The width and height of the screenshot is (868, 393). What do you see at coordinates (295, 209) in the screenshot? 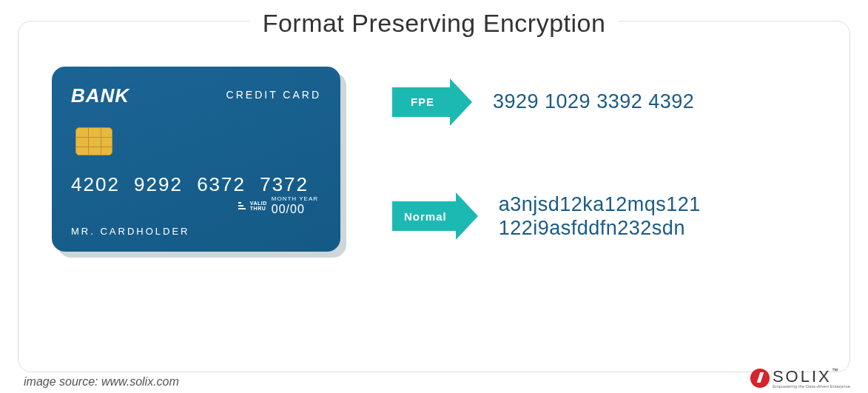
I see `valid-date: 00/00` at bounding box center [295, 209].